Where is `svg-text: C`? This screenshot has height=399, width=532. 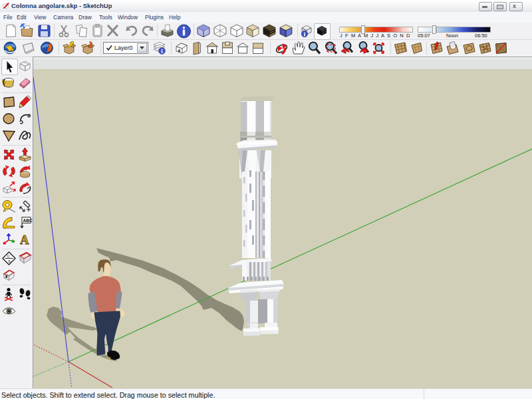 svg-text: C is located at coordinates (9, 256).